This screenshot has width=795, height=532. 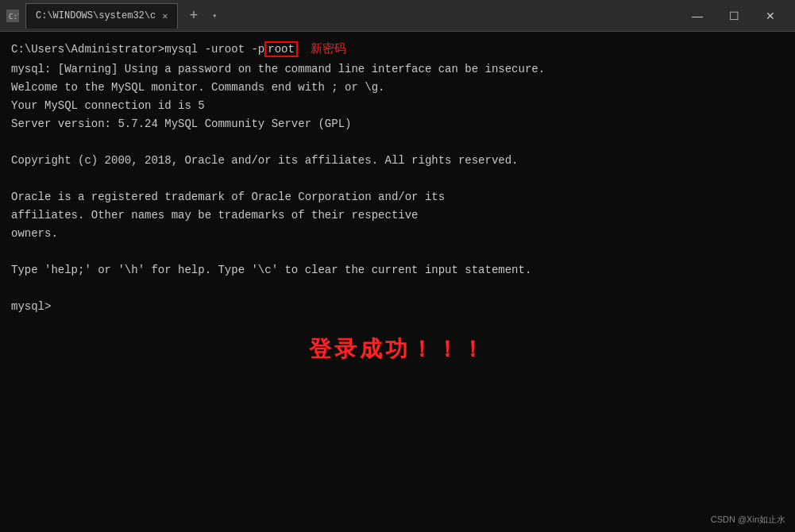 I want to click on success-message: 登录成功！！！, so click(x=397, y=351).